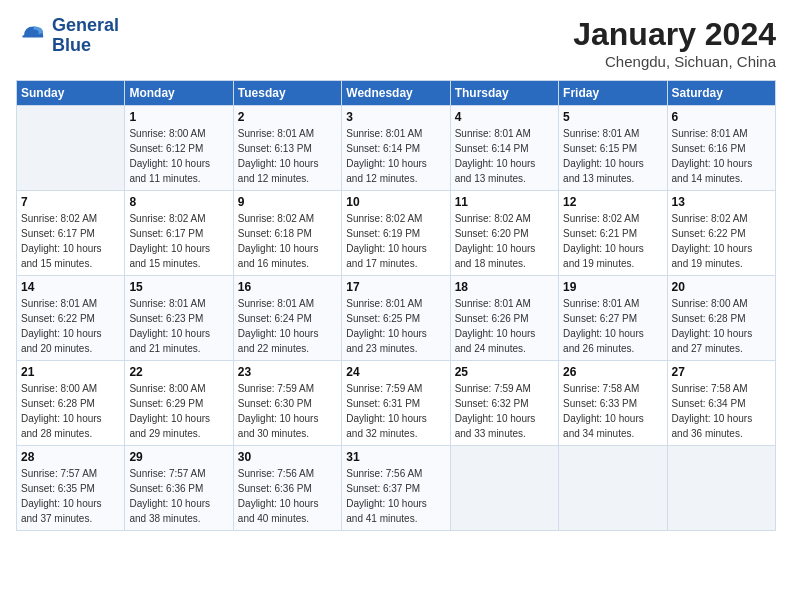 The width and height of the screenshot is (792, 612). What do you see at coordinates (70, 457) in the screenshot?
I see `day-number: 28` at bounding box center [70, 457].